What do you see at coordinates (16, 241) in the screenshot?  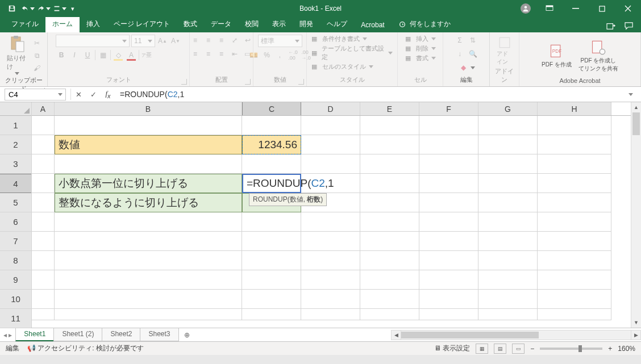 I see `row-header: 7` at bounding box center [16, 241].